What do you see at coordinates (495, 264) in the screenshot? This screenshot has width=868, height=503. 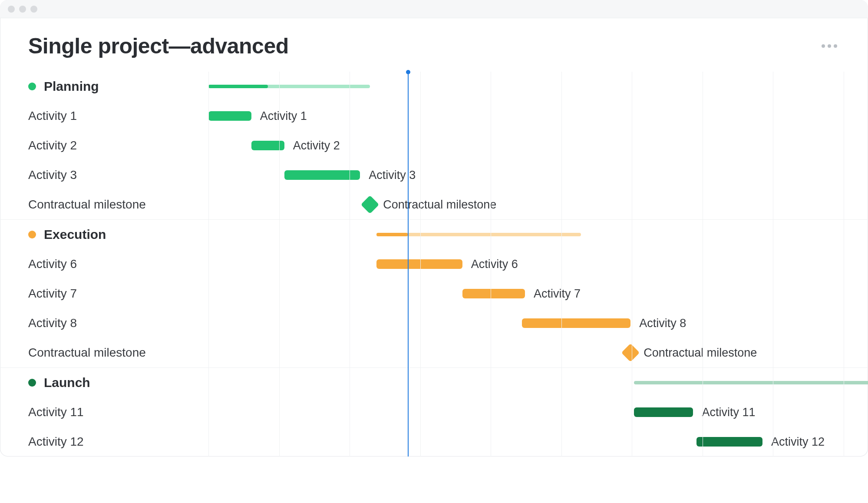 I see `activity-bar-label: Activity 6` at bounding box center [495, 264].